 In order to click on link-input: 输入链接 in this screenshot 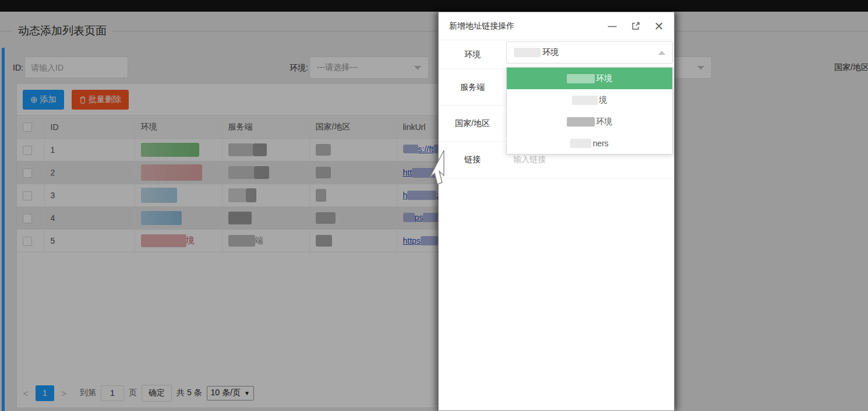, I will do `click(526, 160)`.